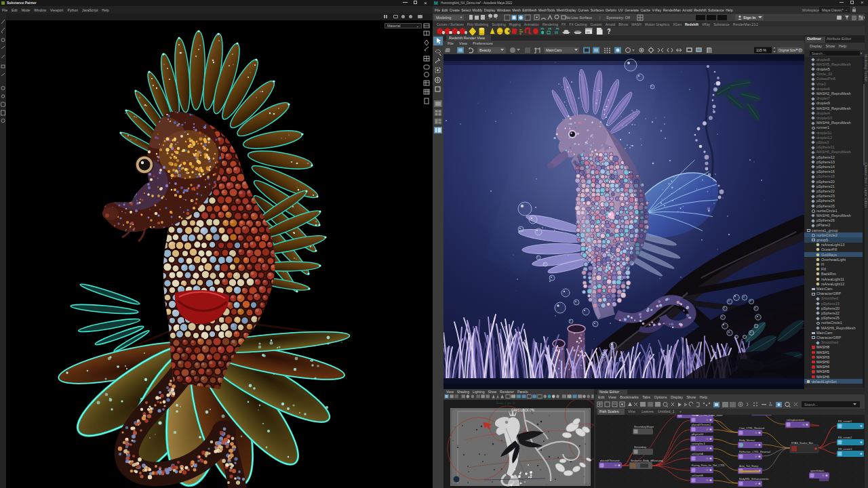 The height and width of the screenshot is (488, 868). What do you see at coordinates (447, 397) in the screenshot?
I see `svg-text: R` at bounding box center [447, 397].